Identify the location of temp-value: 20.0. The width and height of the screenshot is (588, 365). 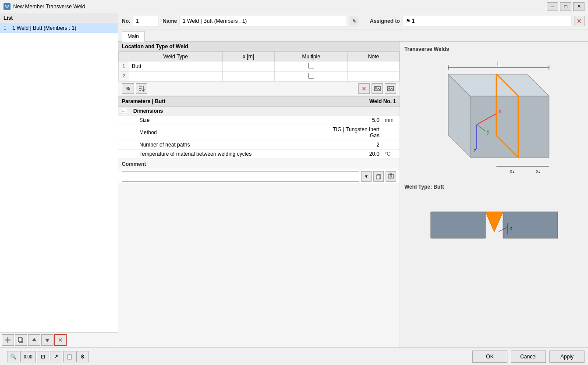
(356, 154).